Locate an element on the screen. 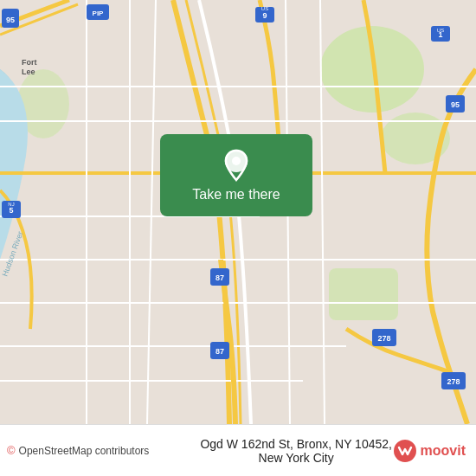 The height and width of the screenshot is (476, 476). svg-text: 9 is located at coordinates (265, 16).